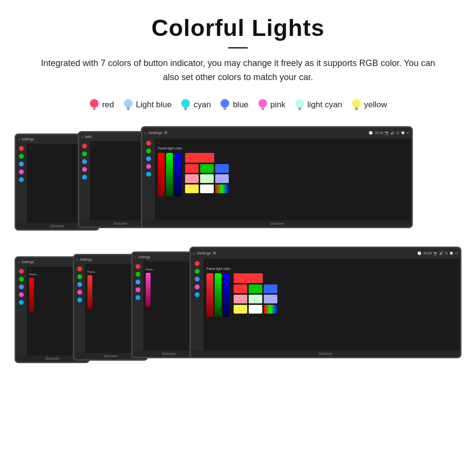 This screenshot has width=476, height=450. I want to click on color-item-blue: blue, so click(234, 105).